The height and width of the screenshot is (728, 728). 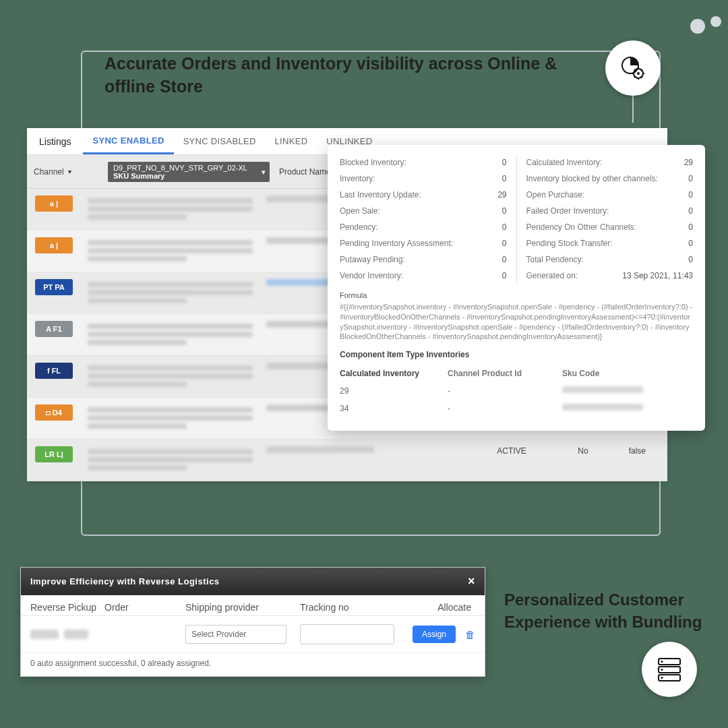 I want to click on table-row: LR L| ACTIVENofalse, so click(x=347, y=460).